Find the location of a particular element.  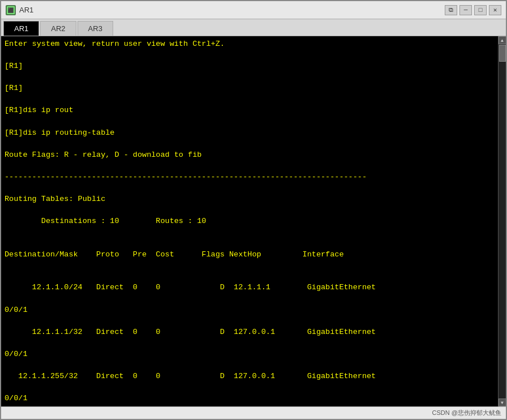

restore-button: ⧉ is located at coordinates (451, 10).